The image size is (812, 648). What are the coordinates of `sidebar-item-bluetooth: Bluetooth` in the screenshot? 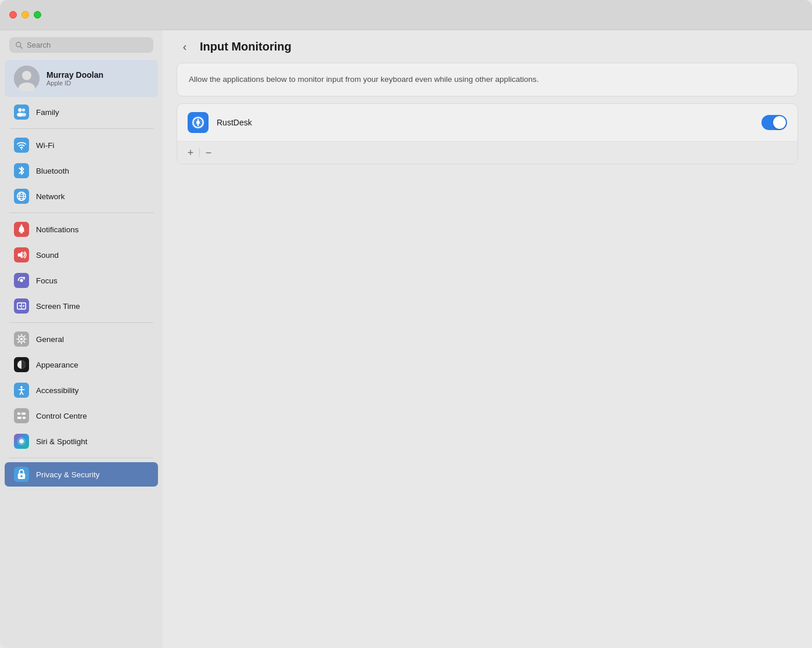 It's located at (81, 171).